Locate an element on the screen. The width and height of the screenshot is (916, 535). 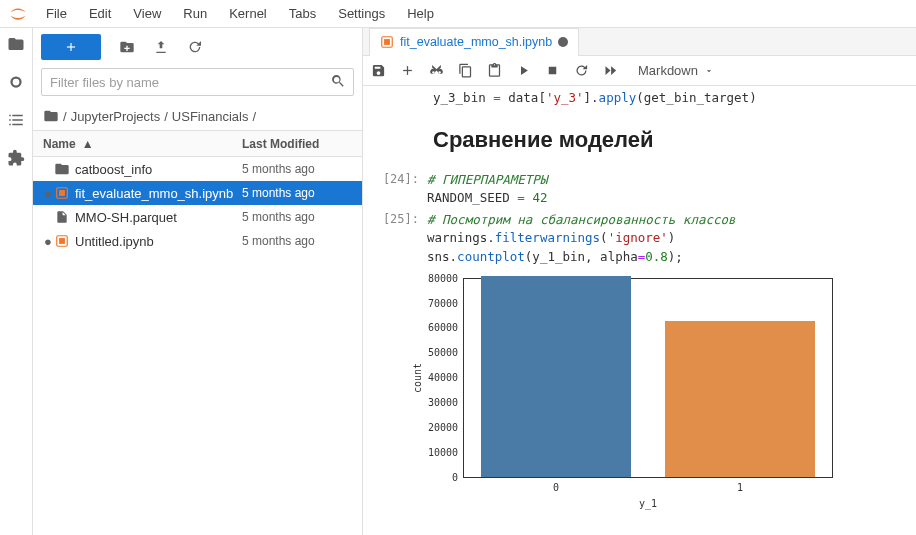
menu-settings: Settings is located at coordinates (362, 14).